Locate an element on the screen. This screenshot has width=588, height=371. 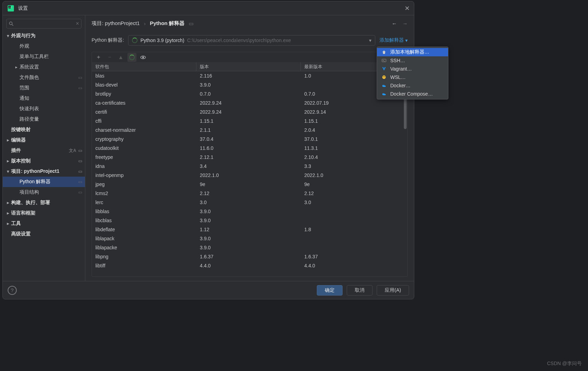
show-early-releases-button is located at coordinates (143, 57).